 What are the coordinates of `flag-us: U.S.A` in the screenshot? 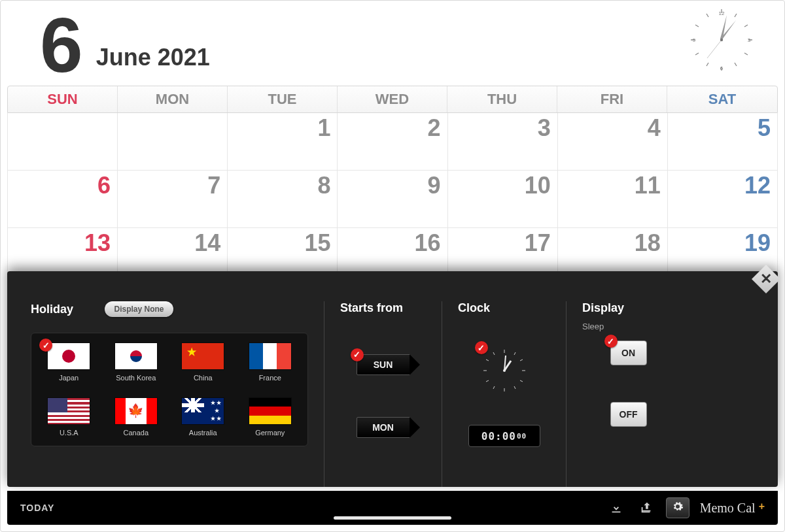 It's located at (69, 417).